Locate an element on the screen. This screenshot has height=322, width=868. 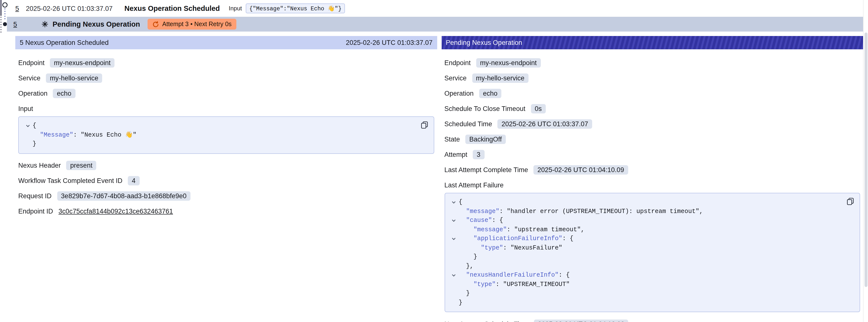
code-line-text: { is located at coordinates (34, 126).